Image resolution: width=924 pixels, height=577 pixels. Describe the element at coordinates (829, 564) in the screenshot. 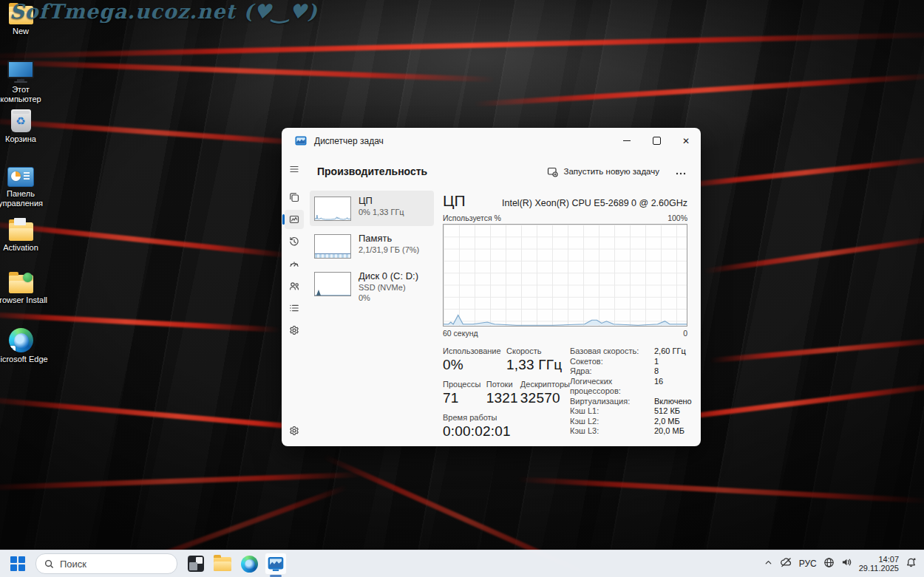

I see `tray-network` at that location.